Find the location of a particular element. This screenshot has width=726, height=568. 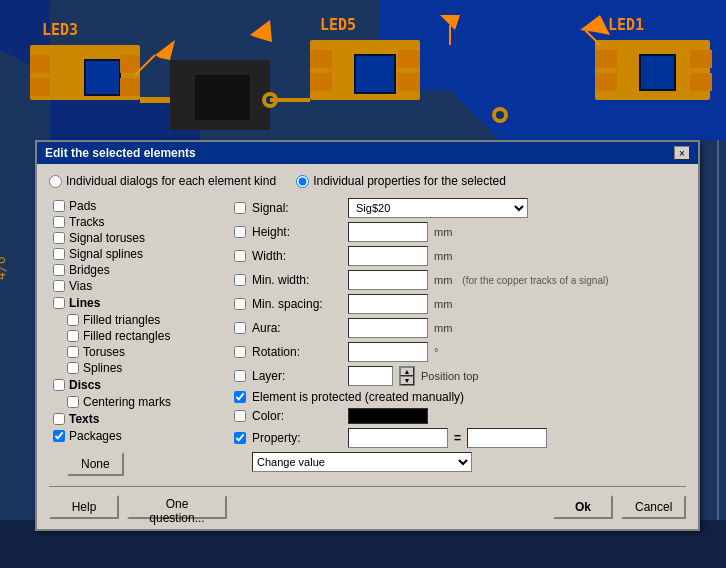

signal-label: Signal: is located at coordinates (297, 208).